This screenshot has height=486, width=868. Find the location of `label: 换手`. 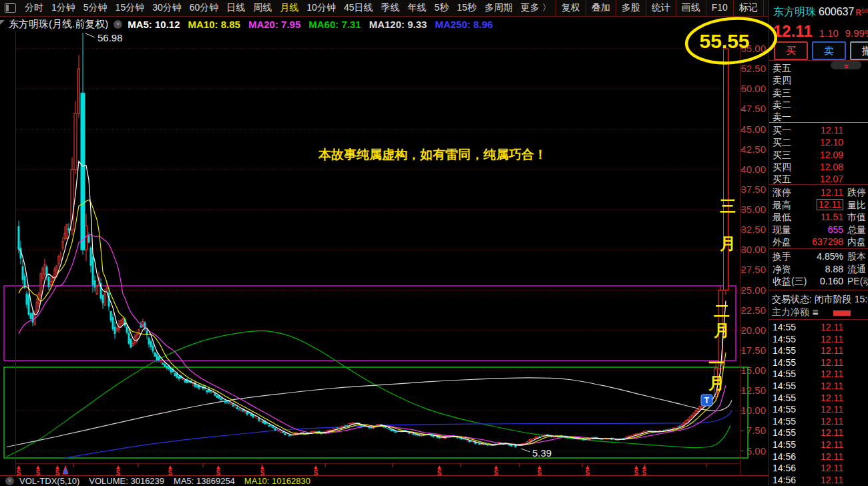

label: 换手 is located at coordinates (782, 256).